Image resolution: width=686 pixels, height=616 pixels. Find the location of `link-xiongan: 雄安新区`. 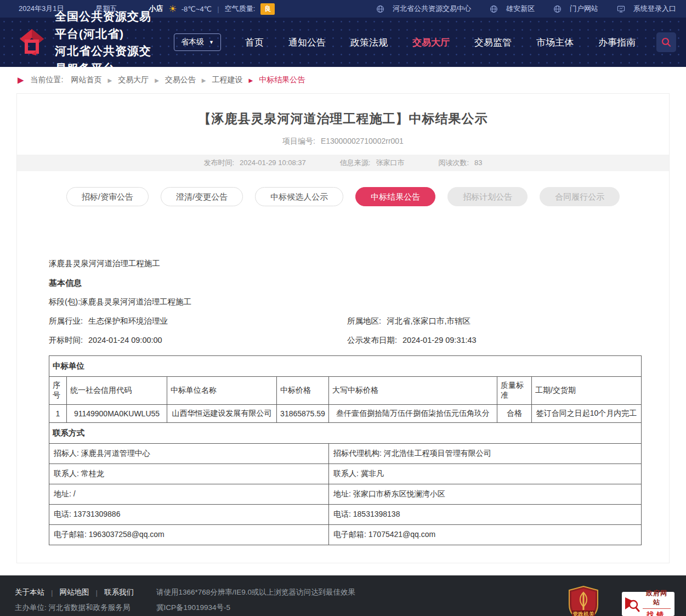

link-xiongan: 雄安新区 is located at coordinates (512, 9).